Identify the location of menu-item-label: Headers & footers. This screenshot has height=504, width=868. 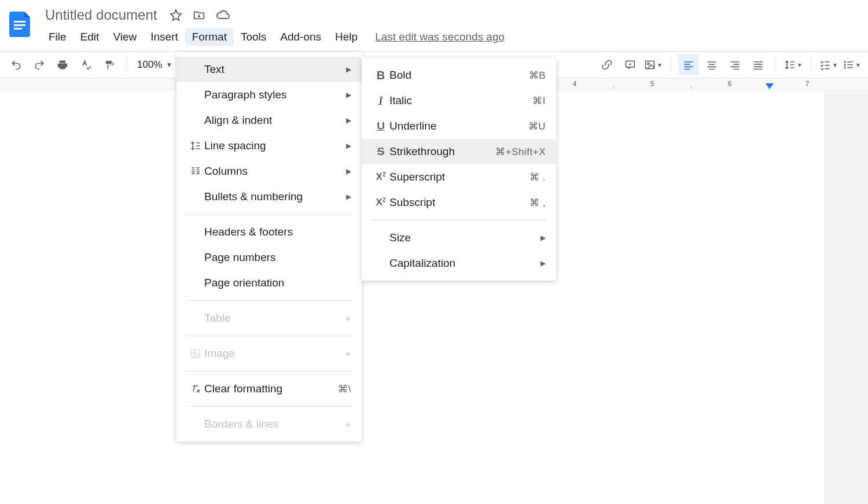
(278, 232).